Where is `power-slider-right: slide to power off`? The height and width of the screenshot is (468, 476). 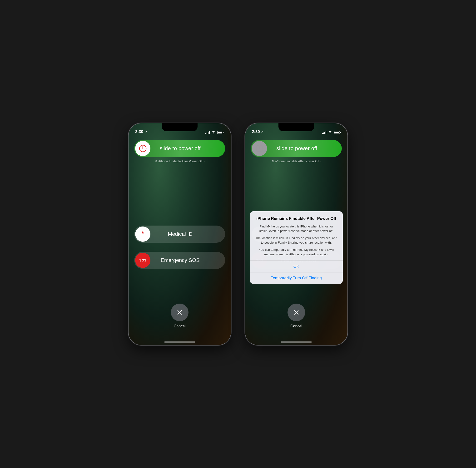 power-slider-right: slide to power off is located at coordinates (296, 148).